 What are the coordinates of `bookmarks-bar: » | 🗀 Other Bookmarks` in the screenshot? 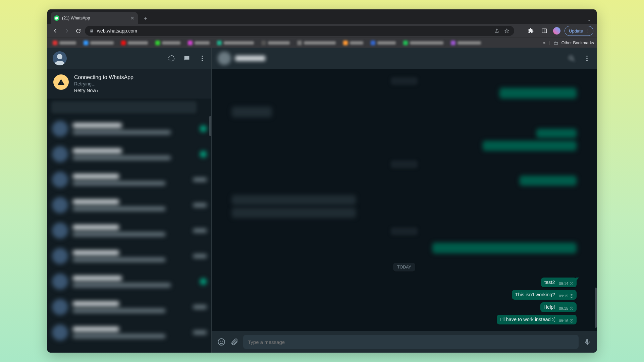 It's located at (322, 43).